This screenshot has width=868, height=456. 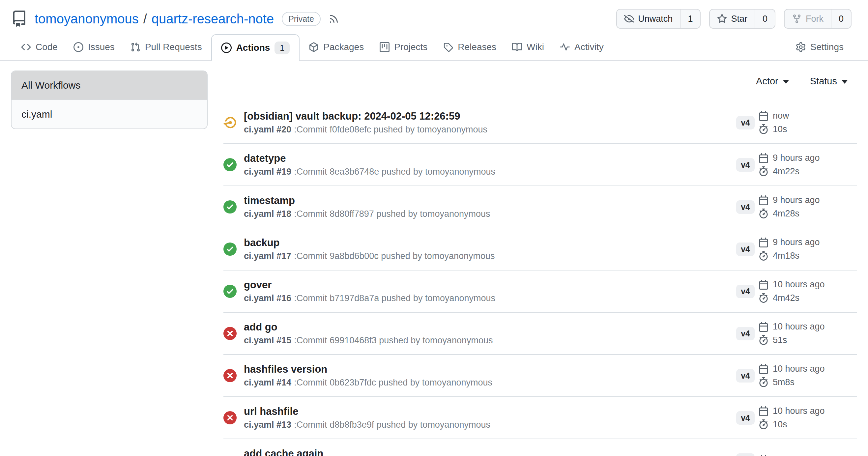 I want to click on run-description: :Commit b7197d8a7a pushed by tomoyanonym…, so click(x=395, y=298).